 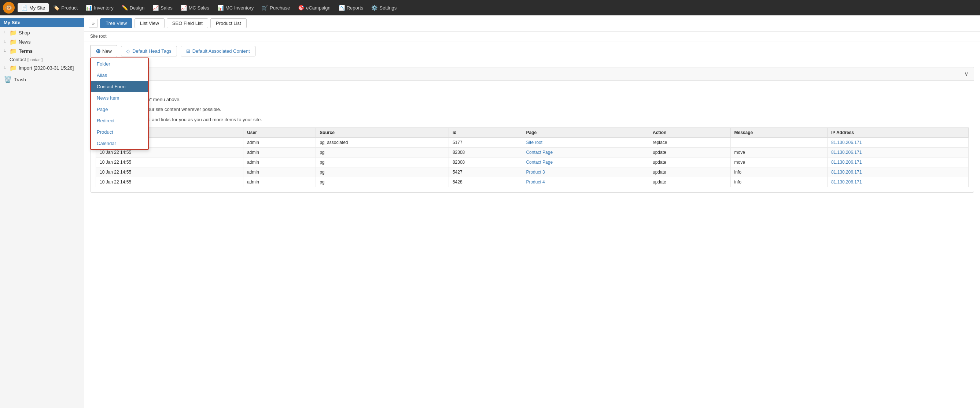 What do you see at coordinates (532, 182) in the screenshot?
I see `table-row: 10 Jan 22 14:55adminpg5428Product 4updat…` at bounding box center [532, 182].